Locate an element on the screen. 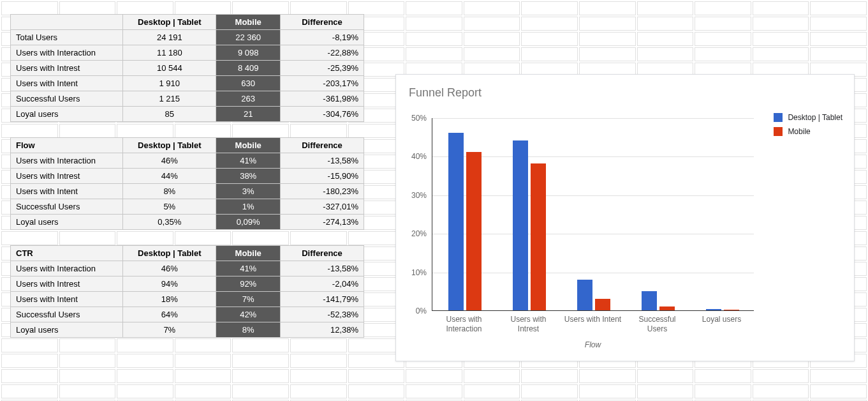 The image size is (868, 401). table-row: Users with Intent 8% 3% -180,23% is located at coordinates (188, 192).